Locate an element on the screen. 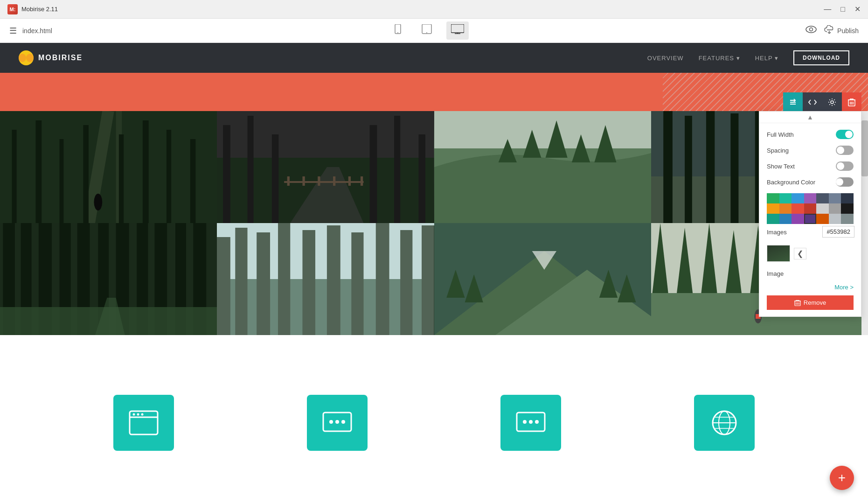 The image size is (868, 504). image-thumbnail is located at coordinates (778, 253).